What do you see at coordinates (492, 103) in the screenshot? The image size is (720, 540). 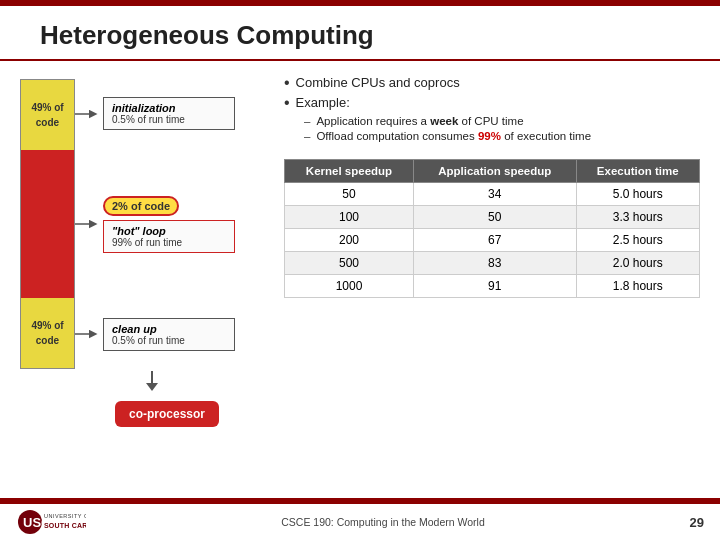 I see `bullet-2: • Example:` at bounding box center [492, 103].